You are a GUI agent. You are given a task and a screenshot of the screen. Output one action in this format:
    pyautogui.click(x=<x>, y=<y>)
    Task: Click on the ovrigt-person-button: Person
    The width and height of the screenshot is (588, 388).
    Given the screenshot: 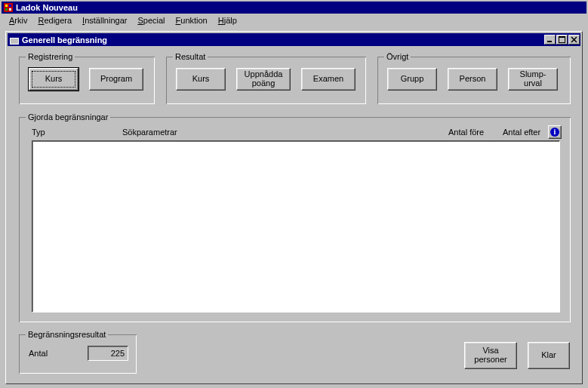 What is the action you would take?
    pyautogui.click(x=473, y=79)
    